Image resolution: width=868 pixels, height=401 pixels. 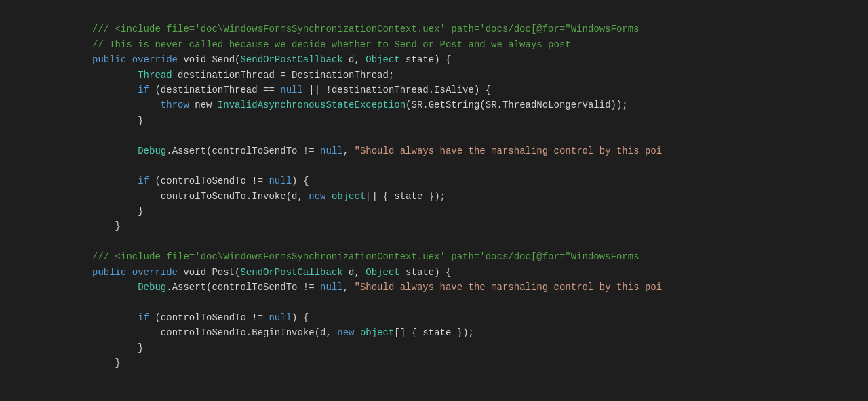 What do you see at coordinates (135, 272) in the screenshot?
I see `keyword-public-2: public override` at bounding box center [135, 272].